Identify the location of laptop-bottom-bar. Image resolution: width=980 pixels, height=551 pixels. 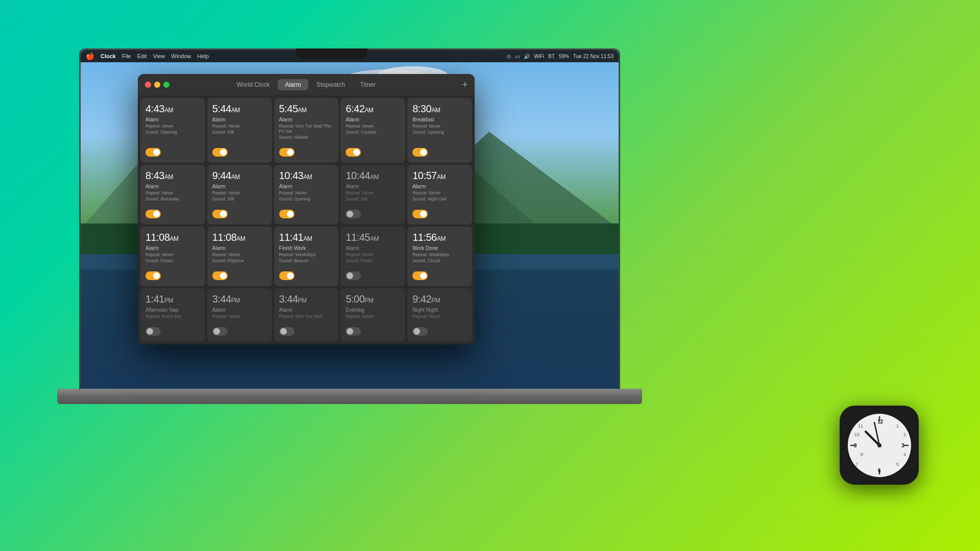
(350, 396).